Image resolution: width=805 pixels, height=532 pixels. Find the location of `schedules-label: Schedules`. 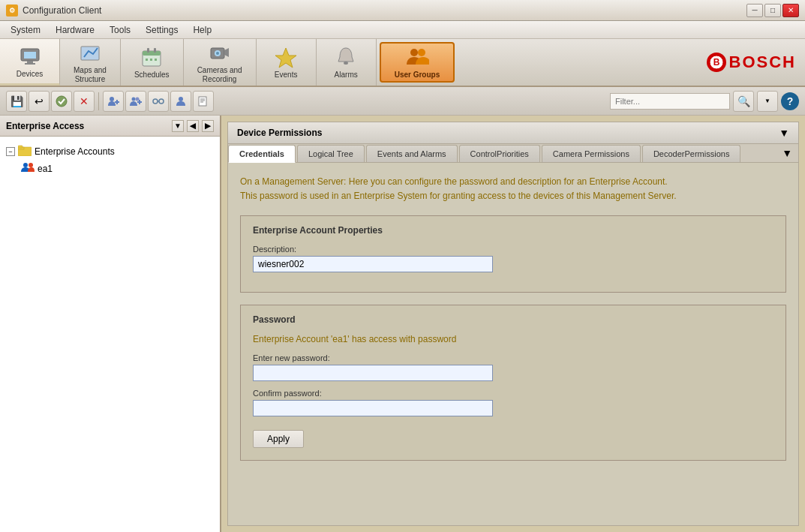

schedules-label: Schedules is located at coordinates (152, 75).